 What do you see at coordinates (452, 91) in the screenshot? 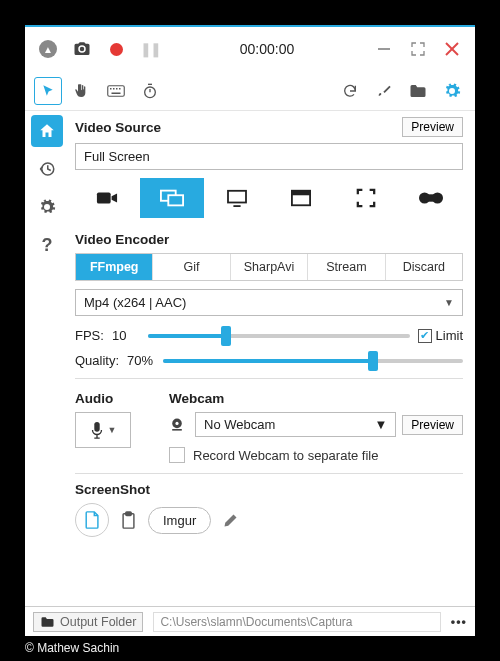
I see `settings-button` at bounding box center [452, 91].